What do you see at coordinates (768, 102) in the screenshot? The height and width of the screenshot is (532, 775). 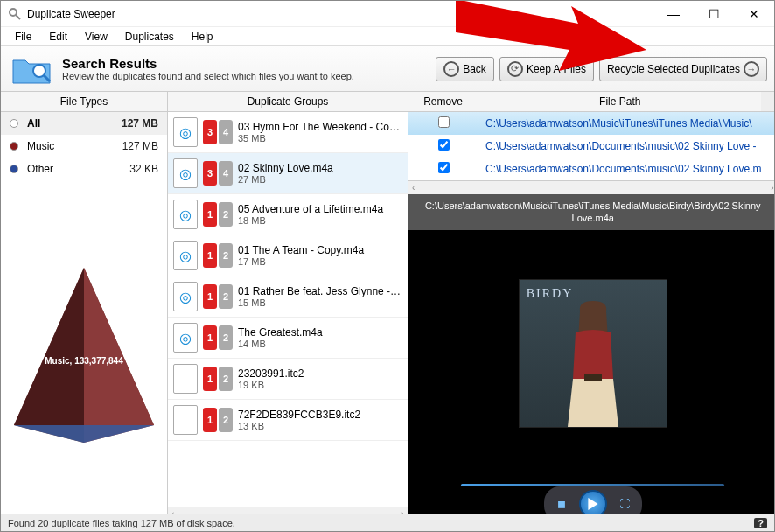 I see `vertical-scrollbar-head` at bounding box center [768, 102].